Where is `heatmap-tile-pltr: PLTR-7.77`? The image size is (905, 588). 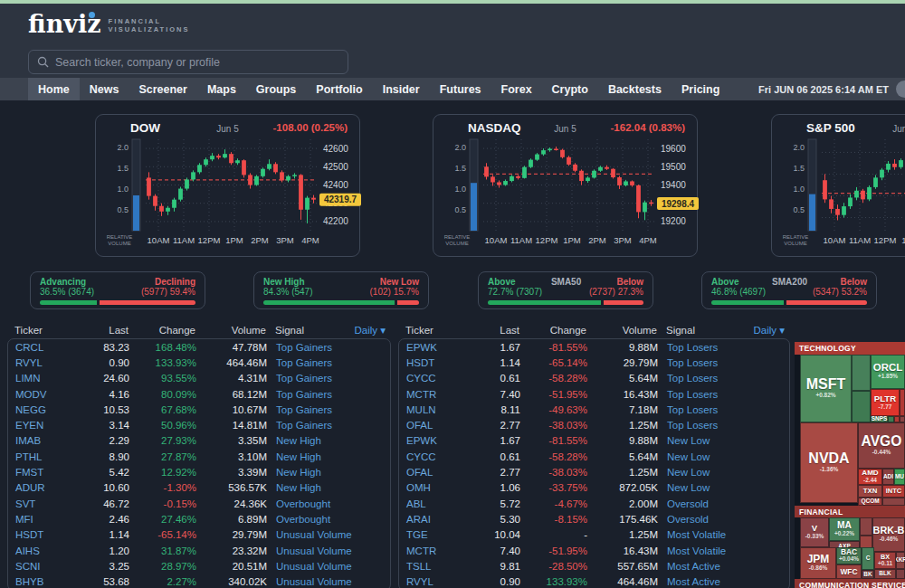
heatmap-tile-pltr: PLTR-7.77 is located at coordinates (885, 403).